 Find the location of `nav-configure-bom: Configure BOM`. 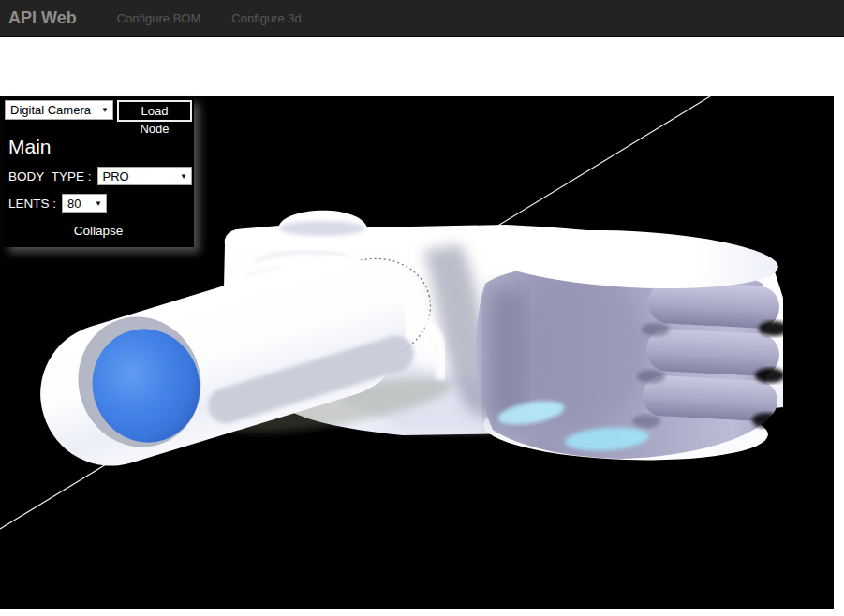

nav-configure-bom: Configure BOM is located at coordinates (159, 19).